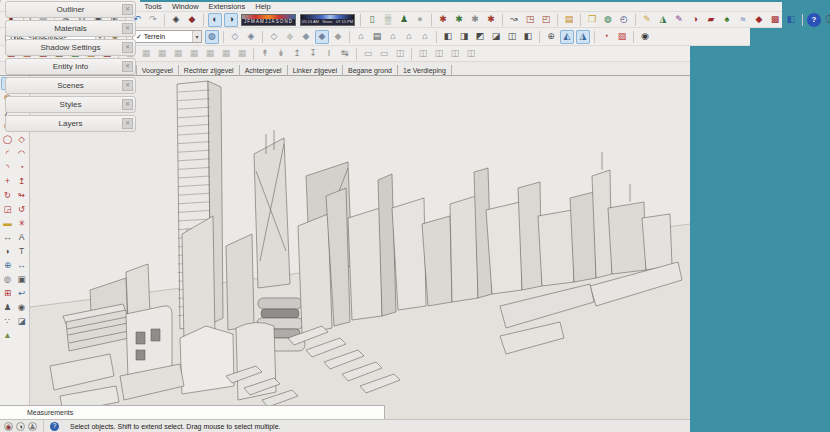 The height and width of the screenshot is (432, 830). What do you see at coordinates (186, 6) in the screenshot?
I see `menu-window: Window` at bounding box center [186, 6].